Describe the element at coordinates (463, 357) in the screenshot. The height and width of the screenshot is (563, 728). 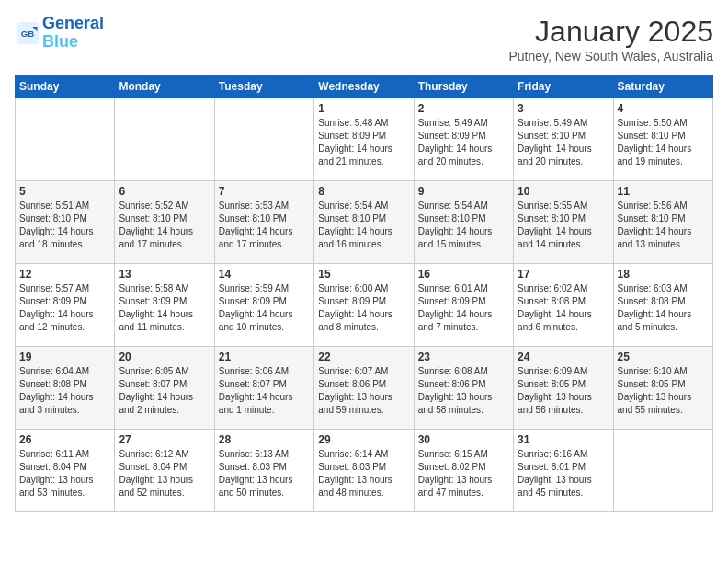
I see `day-number: 23` at that location.